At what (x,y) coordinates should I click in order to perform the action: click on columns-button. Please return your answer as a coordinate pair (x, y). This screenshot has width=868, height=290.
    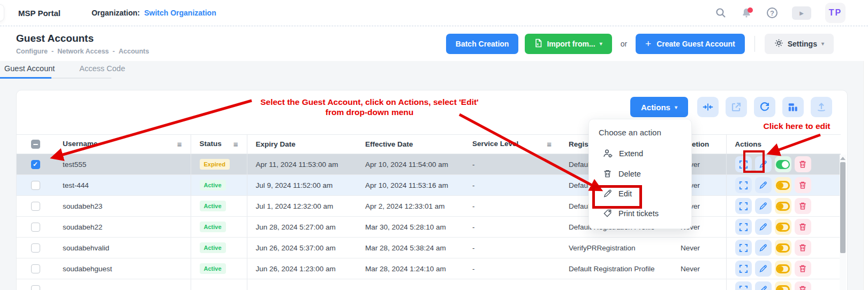
    Looking at the image, I should click on (793, 107).